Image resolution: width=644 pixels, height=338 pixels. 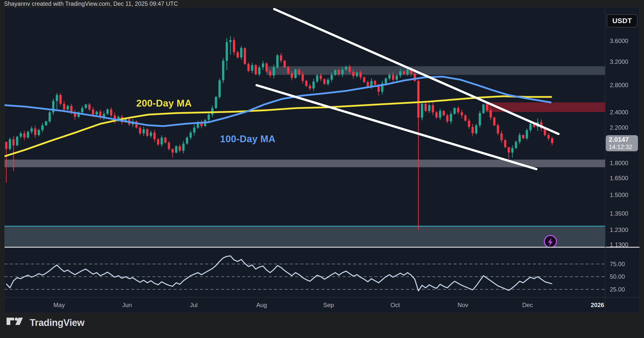 I want to click on price-tick-1.1300: 1.1300, so click(x=619, y=245).